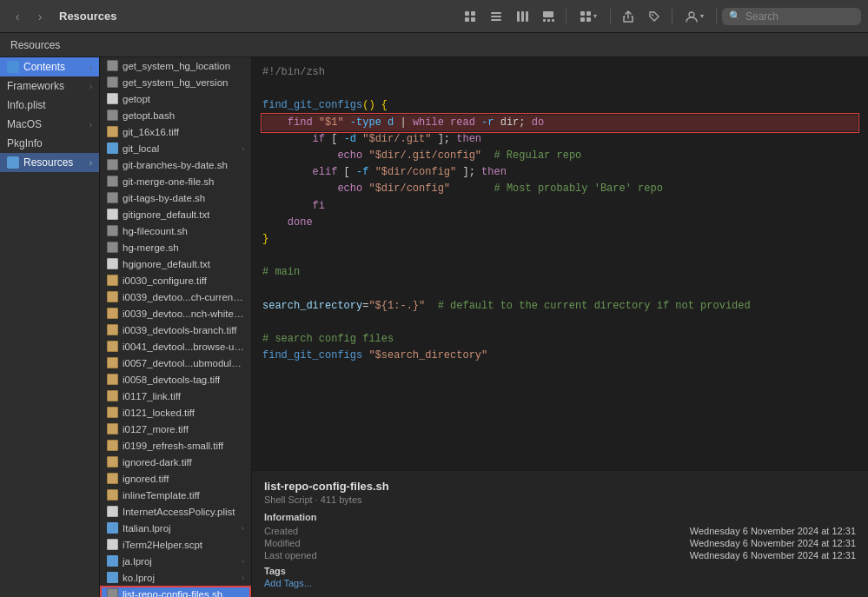 The image size is (868, 597). What do you see at coordinates (560, 73) in the screenshot?
I see `code-line: #!/bin/zsh` at bounding box center [560, 73].